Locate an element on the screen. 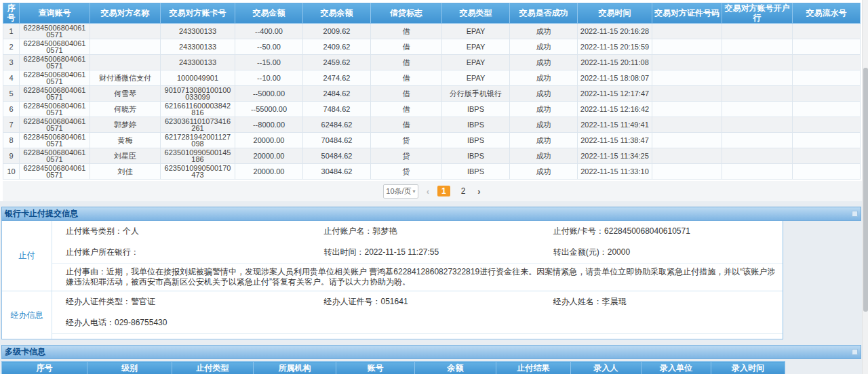  page-button-1: 1 is located at coordinates (443, 191).